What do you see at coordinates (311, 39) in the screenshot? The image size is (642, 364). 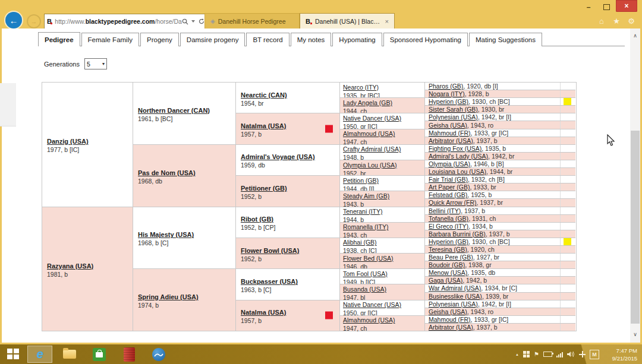 I see `page-tab-my-notes: My notes` at bounding box center [311, 39].